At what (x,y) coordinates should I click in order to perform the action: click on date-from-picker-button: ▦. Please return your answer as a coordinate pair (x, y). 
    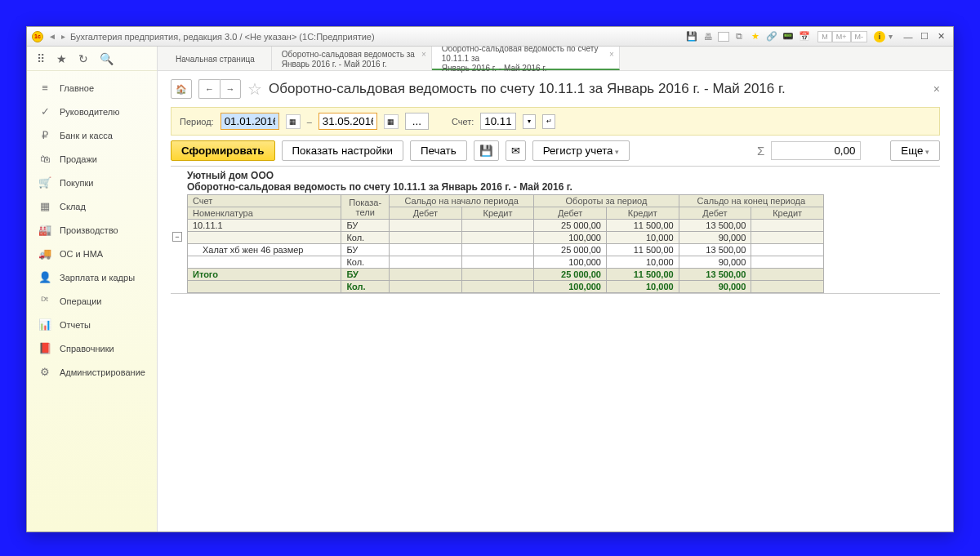
    Looking at the image, I should click on (293, 122).